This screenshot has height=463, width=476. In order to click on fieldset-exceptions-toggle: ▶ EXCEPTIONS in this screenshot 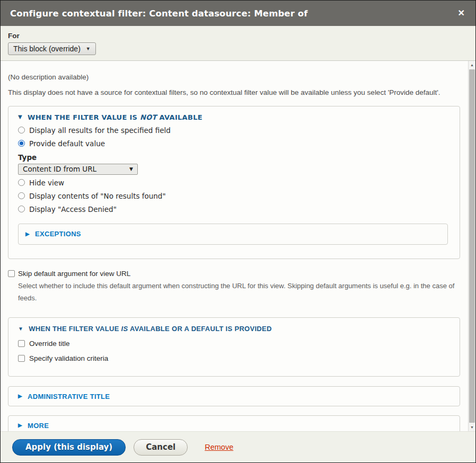, I will do `click(53, 234)`.